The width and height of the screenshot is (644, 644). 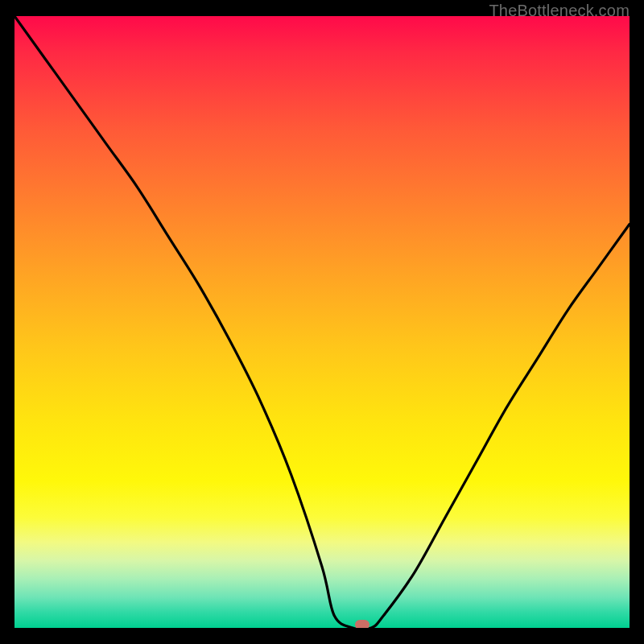 What do you see at coordinates (559, 11) in the screenshot?
I see `watermark-text: TheBottleneck.com` at bounding box center [559, 11].